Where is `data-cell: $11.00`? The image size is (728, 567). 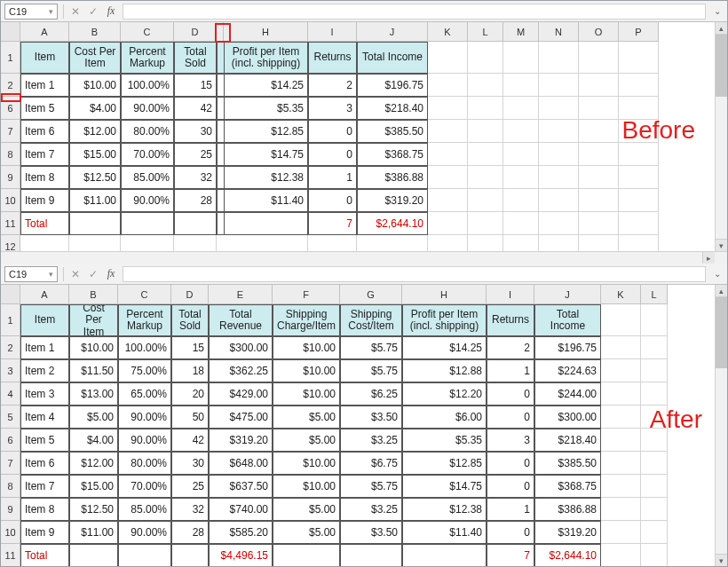
data-cell: $11.00 is located at coordinates (94, 532).